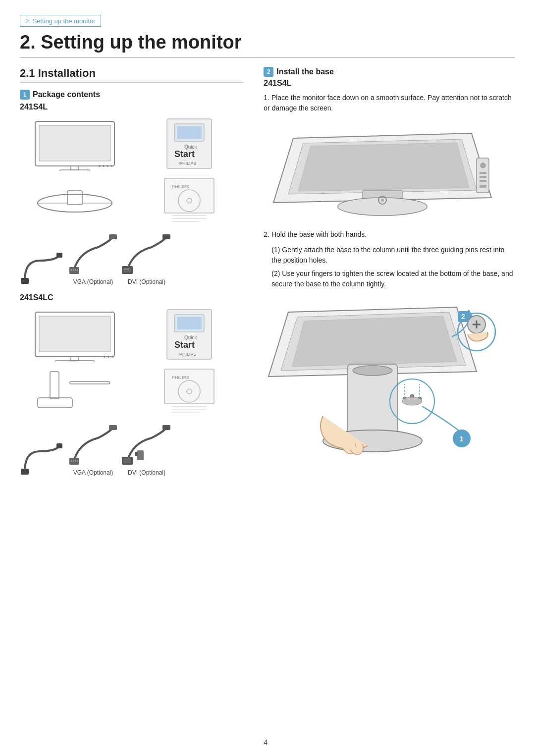 The width and height of the screenshot is (535, 756). What do you see at coordinates (74, 144) in the screenshot?
I see `pkg-monitor` at bounding box center [74, 144].